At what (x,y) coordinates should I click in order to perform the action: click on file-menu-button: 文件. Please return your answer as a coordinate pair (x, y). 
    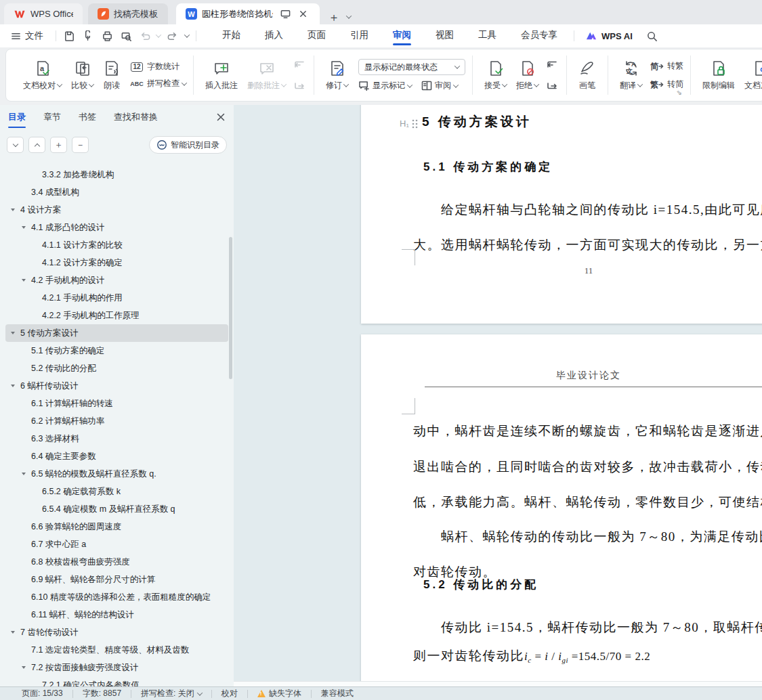
    Looking at the image, I should click on (26, 36).